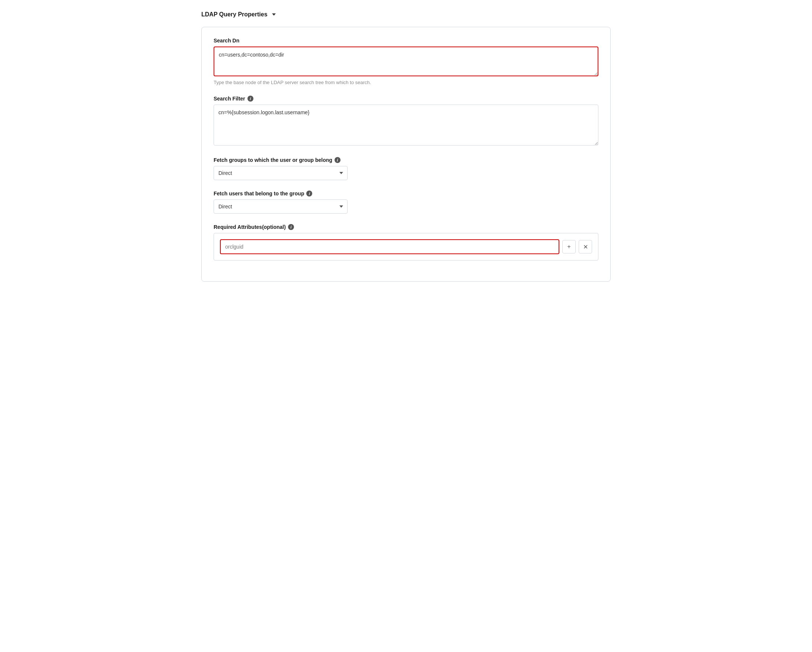  What do you see at coordinates (585, 247) in the screenshot?
I see `remove-attribute-button: ✕` at bounding box center [585, 247].